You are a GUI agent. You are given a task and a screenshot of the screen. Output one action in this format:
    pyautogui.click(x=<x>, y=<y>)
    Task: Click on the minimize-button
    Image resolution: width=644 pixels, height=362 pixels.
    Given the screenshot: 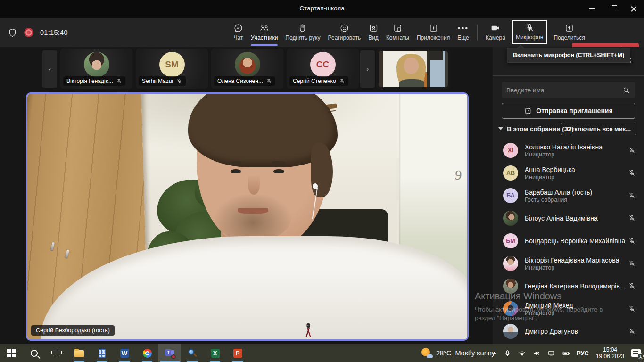 What is the action you would take?
    pyautogui.click(x=592, y=9)
    